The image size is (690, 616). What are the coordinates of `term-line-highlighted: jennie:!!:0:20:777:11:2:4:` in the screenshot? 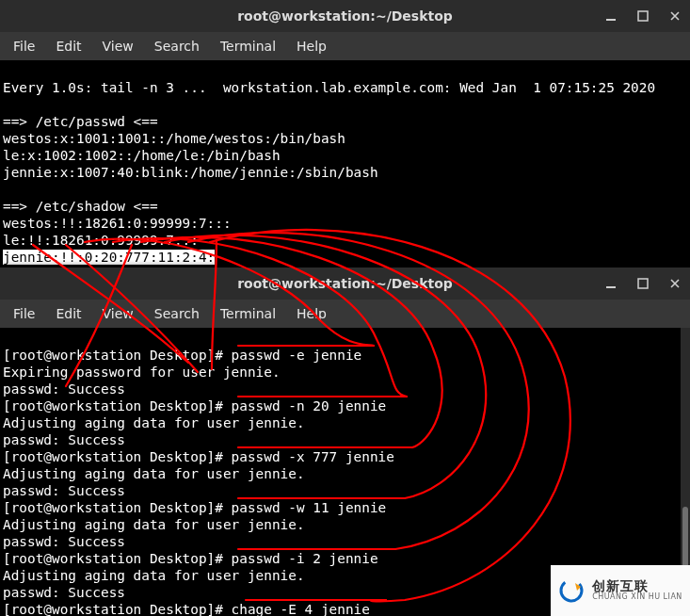 It's located at (109, 257).